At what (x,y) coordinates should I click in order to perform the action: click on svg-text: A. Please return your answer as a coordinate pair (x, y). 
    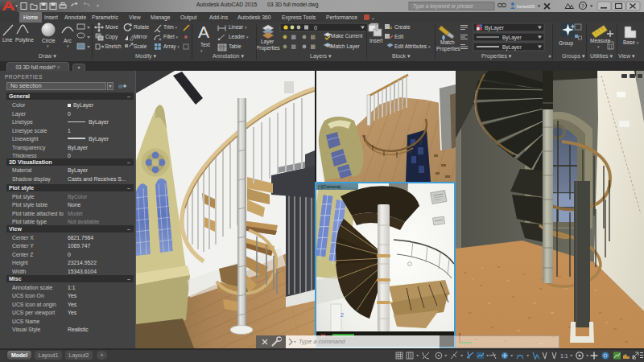
    Looking at the image, I should click on (204, 32).